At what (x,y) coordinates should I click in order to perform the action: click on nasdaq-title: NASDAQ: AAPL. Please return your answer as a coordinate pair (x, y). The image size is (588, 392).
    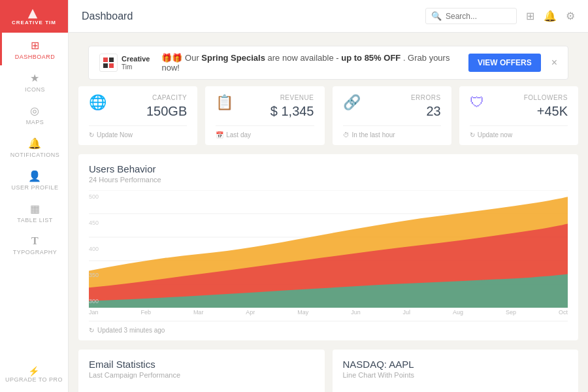
    Looking at the image, I should click on (456, 365).